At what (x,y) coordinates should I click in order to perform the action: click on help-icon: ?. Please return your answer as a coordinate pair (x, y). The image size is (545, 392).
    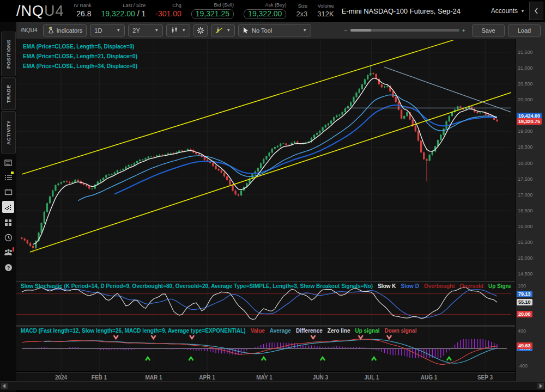
    Looking at the image, I should click on (8, 267).